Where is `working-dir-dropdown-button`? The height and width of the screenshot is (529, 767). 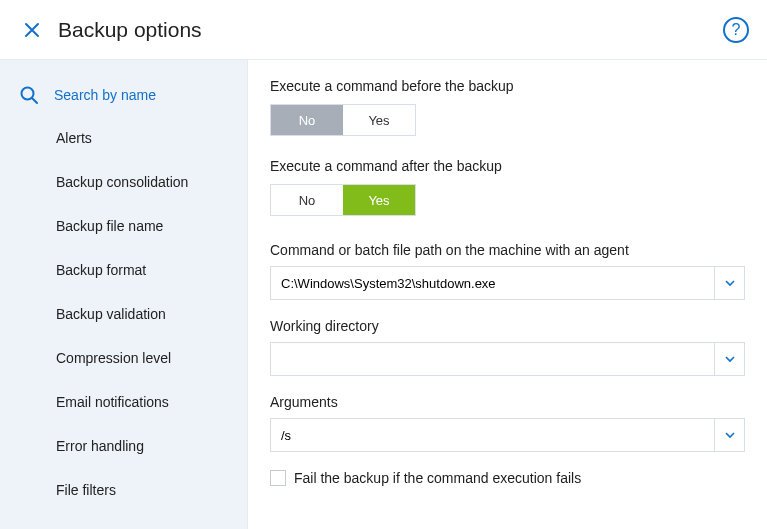 working-dir-dropdown-button is located at coordinates (729, 359).